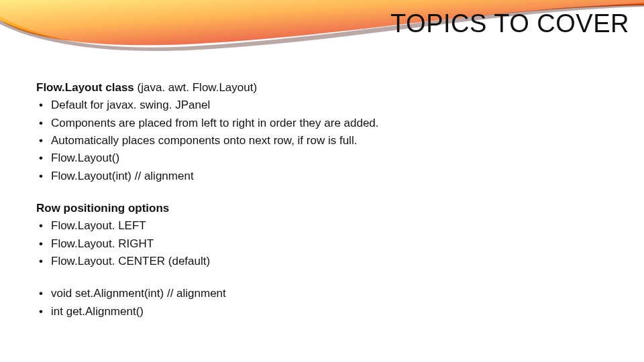 Image resolution: width=644 pixels, height=362 pixels. I want to click on list-item: Components are placed from left to right…, so click(330, 123).